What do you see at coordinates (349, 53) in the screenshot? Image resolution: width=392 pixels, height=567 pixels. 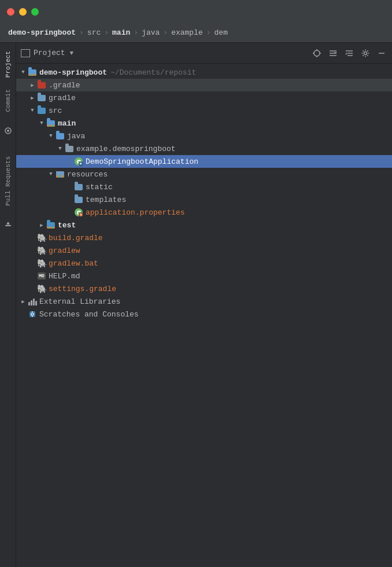 I see `panel-actions` at bounding box center [349, 53].